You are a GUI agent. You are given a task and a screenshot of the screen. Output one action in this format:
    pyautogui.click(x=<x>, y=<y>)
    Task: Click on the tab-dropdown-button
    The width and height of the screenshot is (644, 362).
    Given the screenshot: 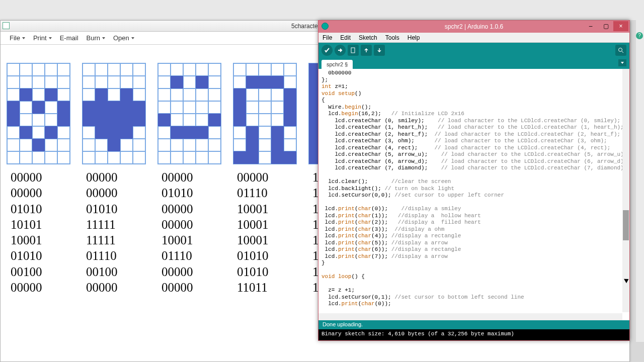 What is the action you would take?
    pyautogui.click(x=622, y=63)
    